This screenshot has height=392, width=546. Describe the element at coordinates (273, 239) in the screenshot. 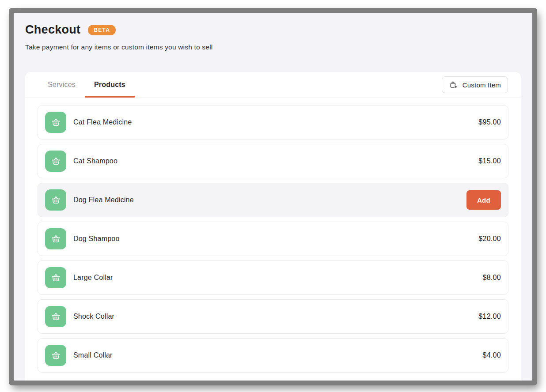

I see `product-row: Dog Shampoo $20.00` at that location.